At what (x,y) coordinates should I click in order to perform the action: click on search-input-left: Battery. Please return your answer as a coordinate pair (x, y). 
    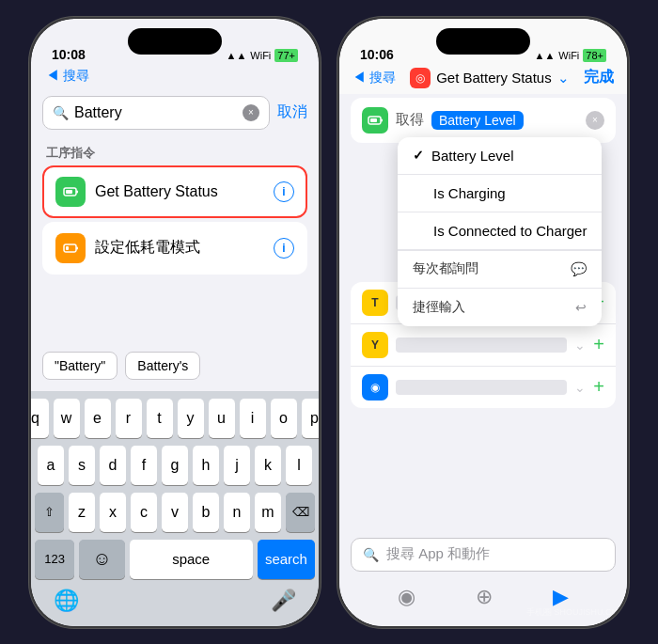
    Looking at the image, I should click on (156, 113).